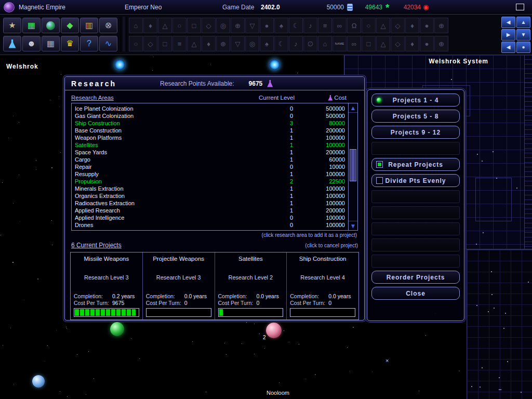  What do you see at coordinates (210, 130) in the screenshot?
I see `research-area-row: Base Construction 1 200000` at bounding box center [210, 130].